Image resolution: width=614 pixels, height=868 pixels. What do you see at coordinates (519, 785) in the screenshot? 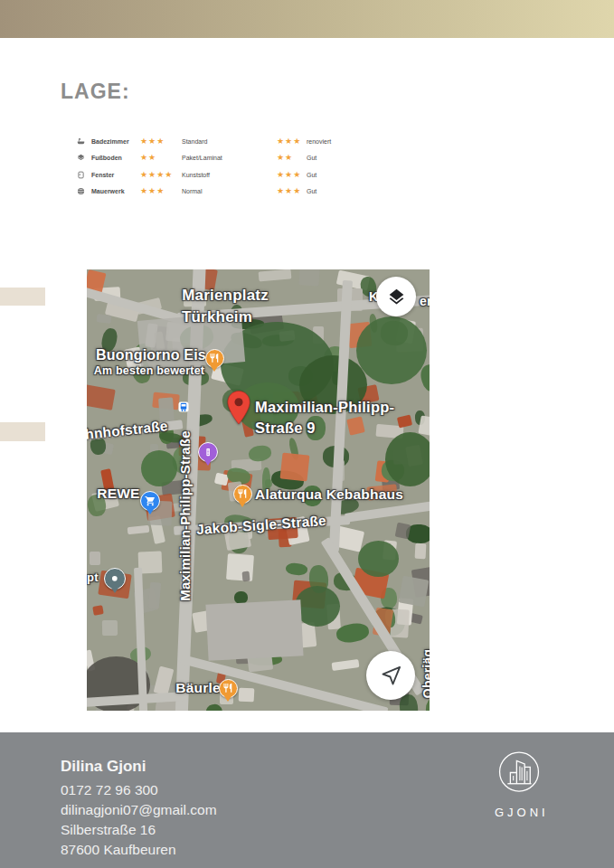
I see `company-logo: GJONI` at bounding box center [519, 785].